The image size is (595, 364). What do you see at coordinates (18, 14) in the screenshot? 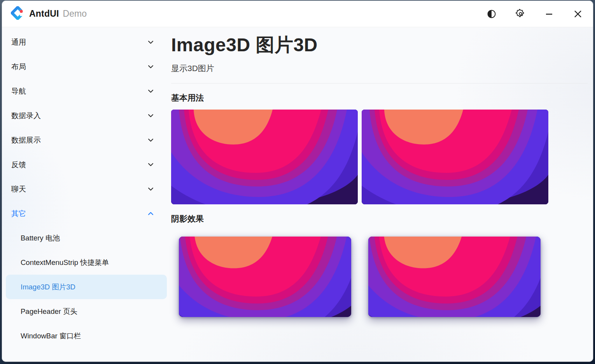
I see `app-logo-icon` at bounding box center [18, 14].